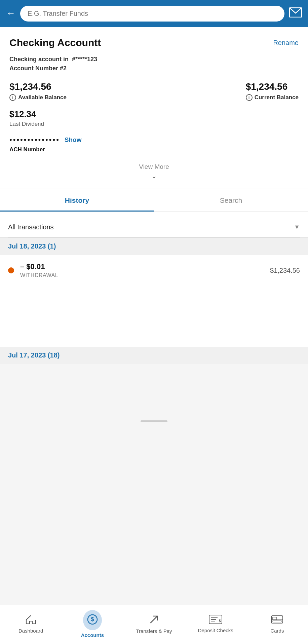  I want to click on transfers-icon-wrap, so click(154, 620).